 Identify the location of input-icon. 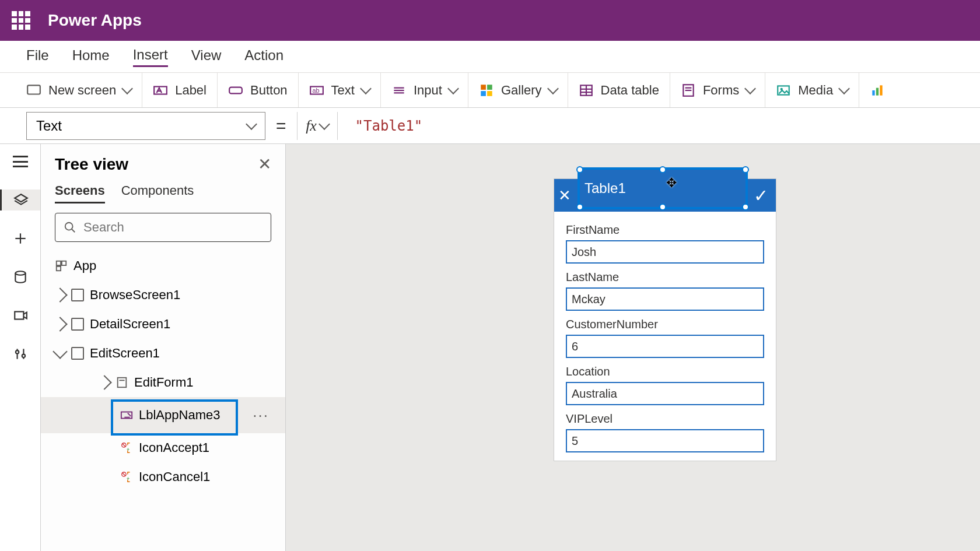
(399, 90).